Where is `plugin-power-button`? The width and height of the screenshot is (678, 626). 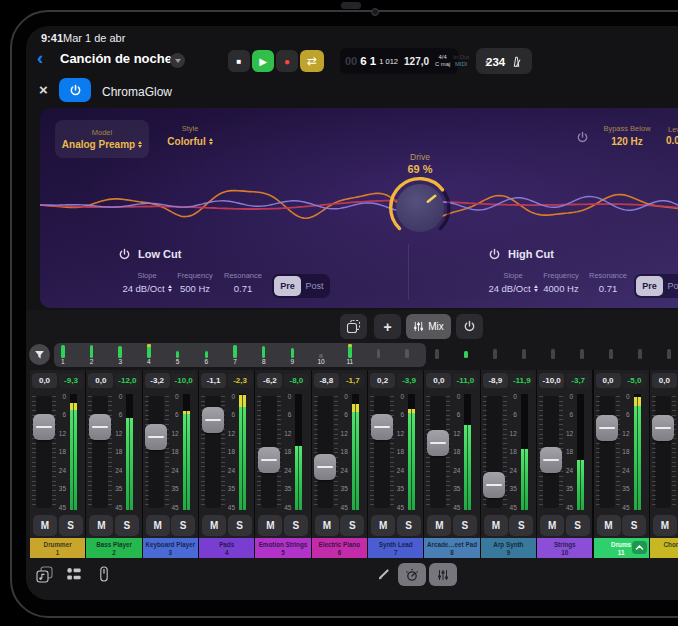 plugin-power-button is located at coordinates (75, 90).